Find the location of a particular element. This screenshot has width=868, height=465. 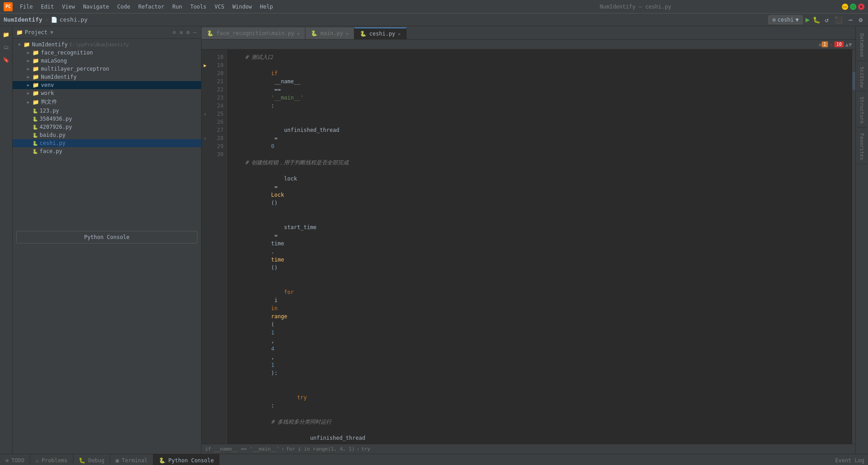

tree-item-work: ▶ 📁 work is located at coordinates (107, 93).